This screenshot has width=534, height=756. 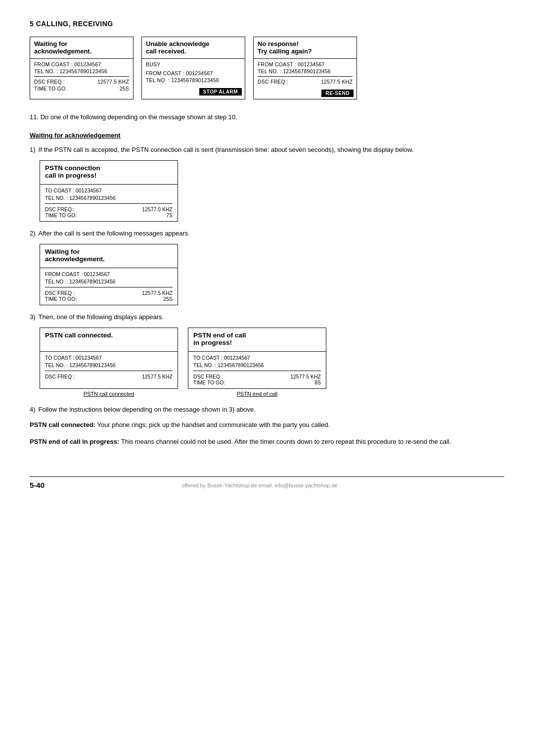 I want to click on screen-no-response: No response!Try calling again? FROM COAS…, so click(x=305, y=68).